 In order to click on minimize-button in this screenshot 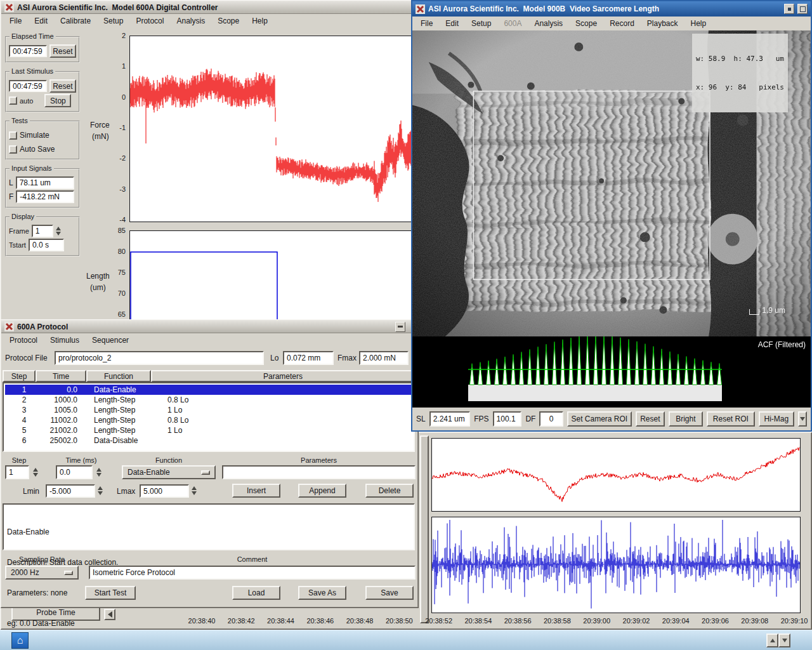, I will do `click(789, 9)`.